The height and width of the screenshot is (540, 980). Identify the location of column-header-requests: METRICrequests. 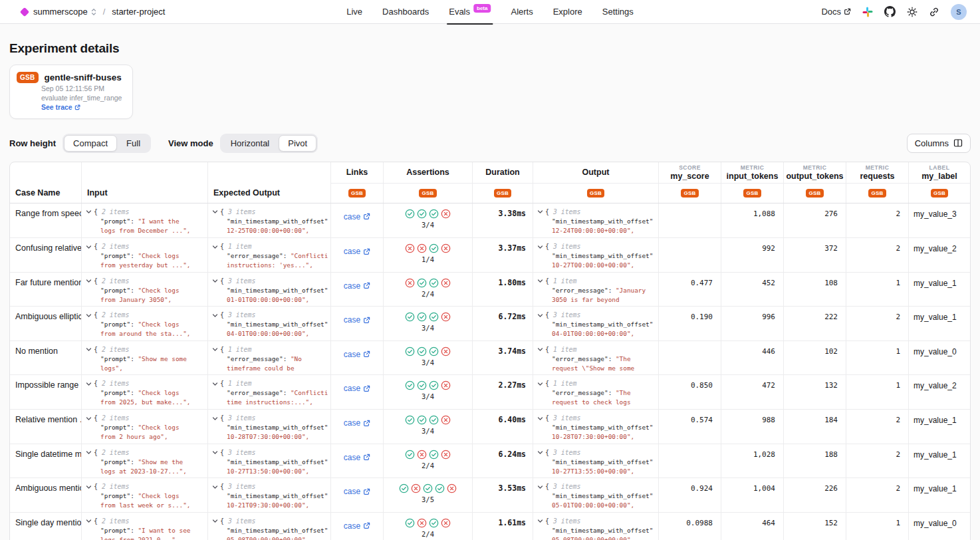
(878, 173).